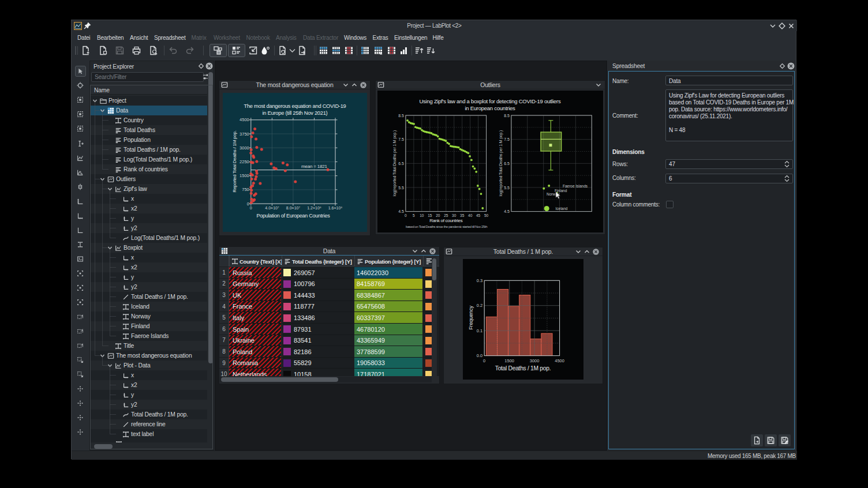 Image resolution: width=868 pixels, height=488 pixels. What do you see at coordinates (336, 208) in the screenshot?
I see `svg-text: 1.6×10⁸` at bounding box center [336, 208].